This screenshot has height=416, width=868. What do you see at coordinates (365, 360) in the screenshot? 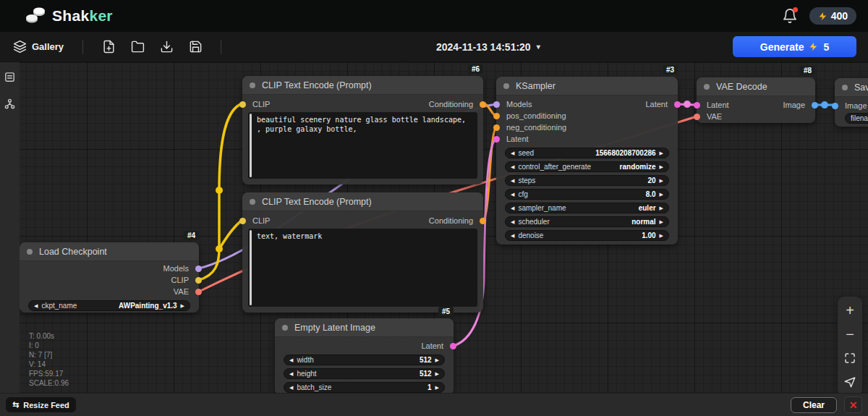
I see `widget-width: ◀ width 512 ▶` at bounding box center [365, 360].